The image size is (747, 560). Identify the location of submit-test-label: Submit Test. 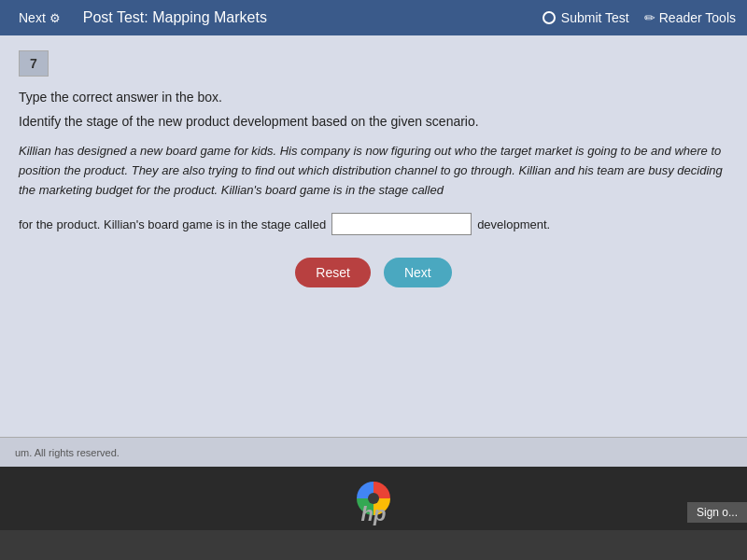
(596, 18).